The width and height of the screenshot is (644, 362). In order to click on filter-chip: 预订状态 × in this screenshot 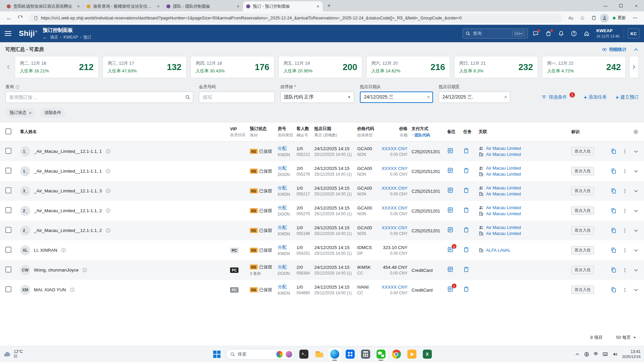, I will do `click(21, 113)`.